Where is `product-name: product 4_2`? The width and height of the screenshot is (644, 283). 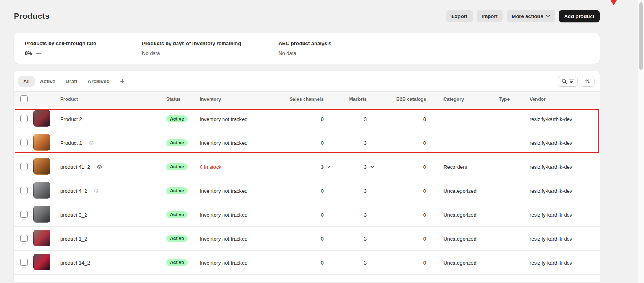 product-name: product 4_2 is located at coordinates (74, 191).